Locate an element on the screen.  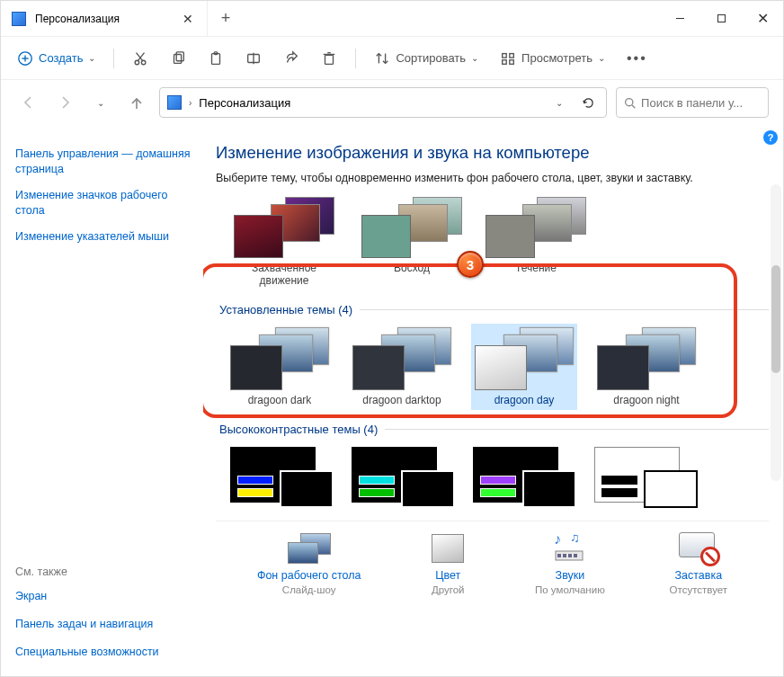
copy-button is located at coordinates (178, 58).